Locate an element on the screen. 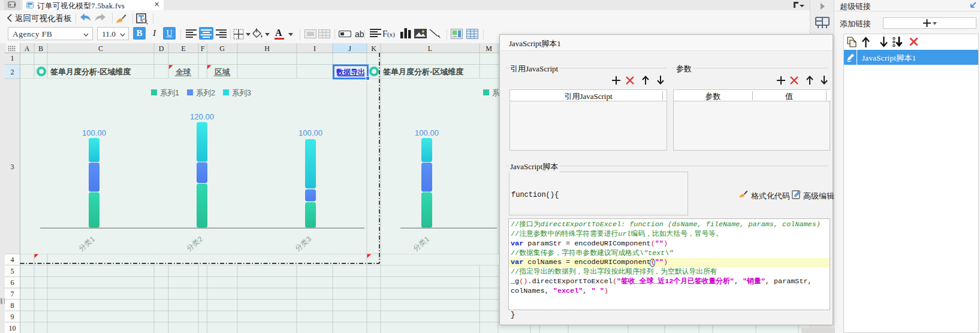  svg-text: M is located at coordinates (489, 49).